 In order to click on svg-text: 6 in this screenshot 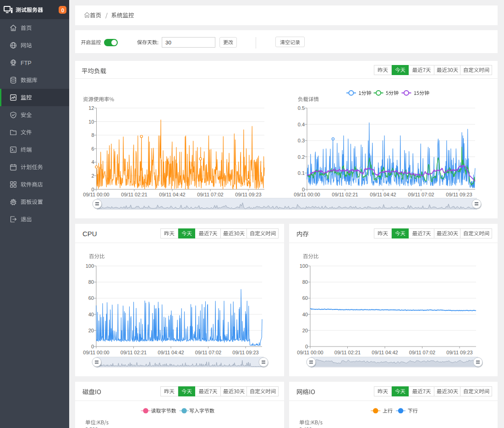, I will do `click(93, 149)`.